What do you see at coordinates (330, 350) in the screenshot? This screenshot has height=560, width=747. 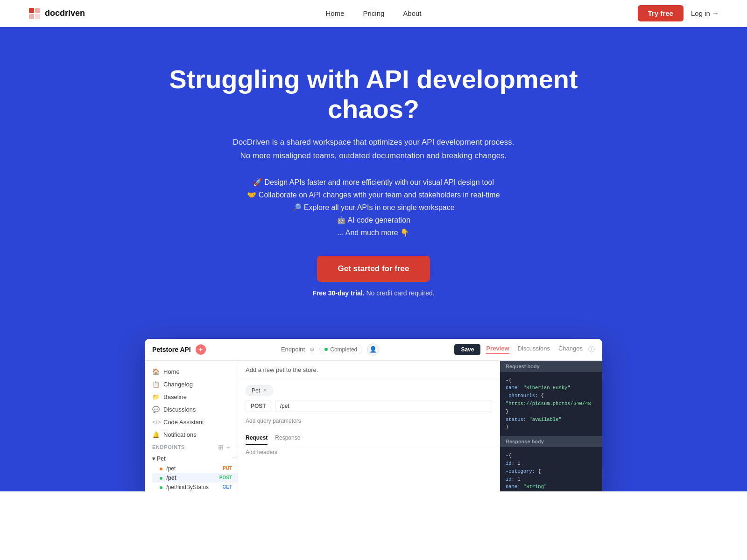 I see `app-topbar-center: Endpoint ⚙ Completed 👤` at bounding box center [330, 350].